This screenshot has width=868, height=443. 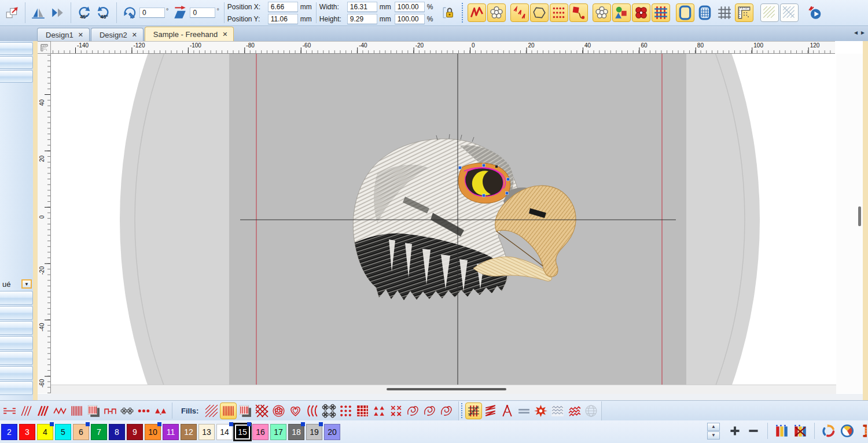 I want to click on raised-satin-border-icon, so click(x=94, y=411).